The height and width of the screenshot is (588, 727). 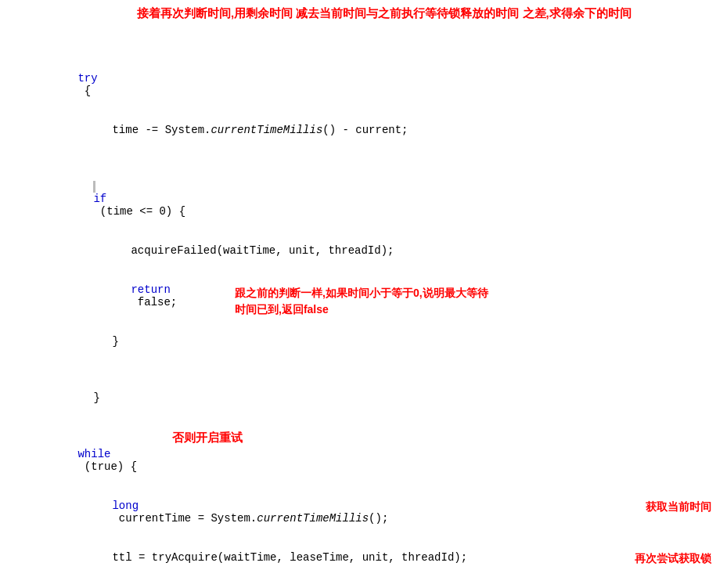 What do you see at coordinates (363, 296) in the screenshot?
I see `code-line-4: return false; 跟之前的判断一样,如果时间小于等于0,说明最大等待 …` at bounding box center [363, 296].